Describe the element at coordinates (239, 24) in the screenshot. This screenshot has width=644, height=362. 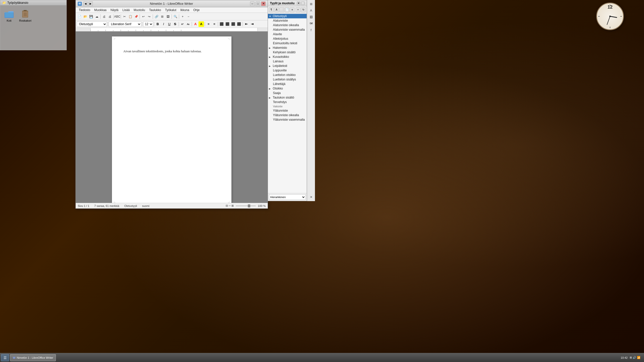
I see `align-justify-button: ⬛` at that location.